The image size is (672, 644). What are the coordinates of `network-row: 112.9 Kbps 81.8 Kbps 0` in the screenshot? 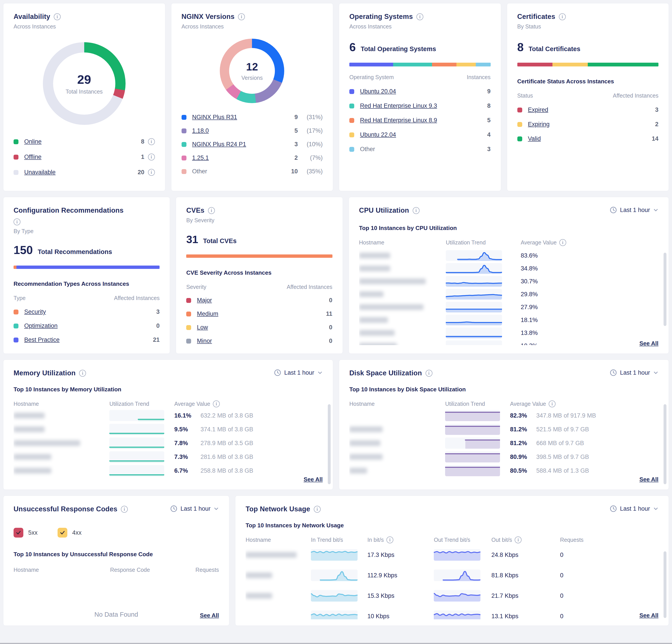 It's located at (452, 575).